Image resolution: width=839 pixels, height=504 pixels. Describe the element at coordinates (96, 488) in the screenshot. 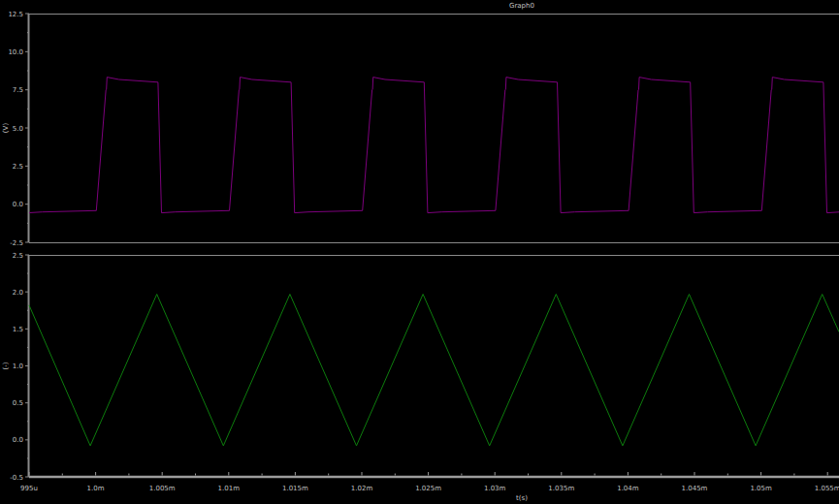

I see `x-tick-label: 1.0m` at that location.